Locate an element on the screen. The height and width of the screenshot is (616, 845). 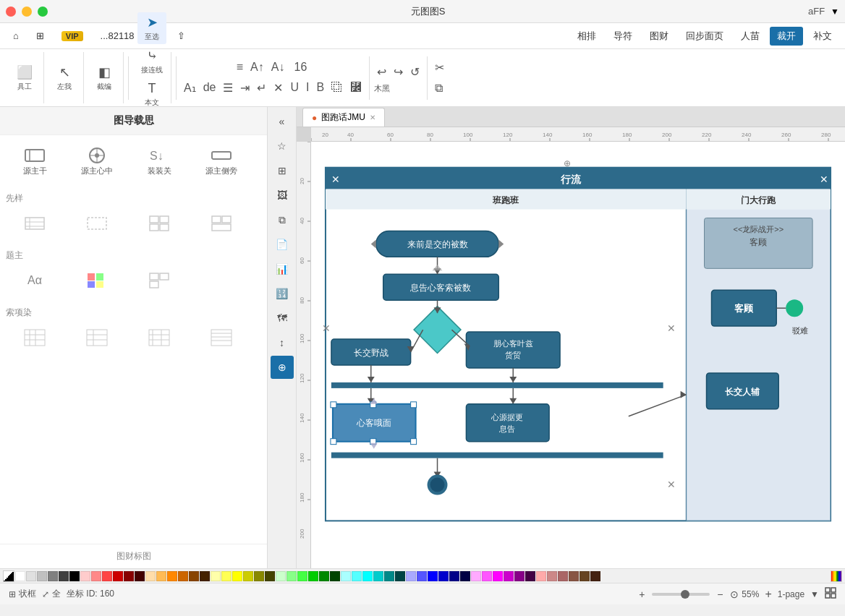
index-t1 is located at coordinates (35, 338).